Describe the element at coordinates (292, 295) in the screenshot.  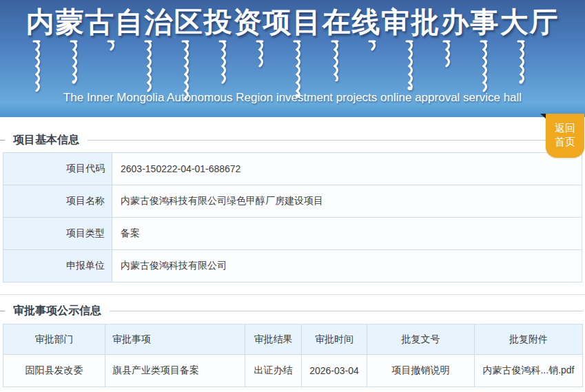
I see `section-divider` at that location.